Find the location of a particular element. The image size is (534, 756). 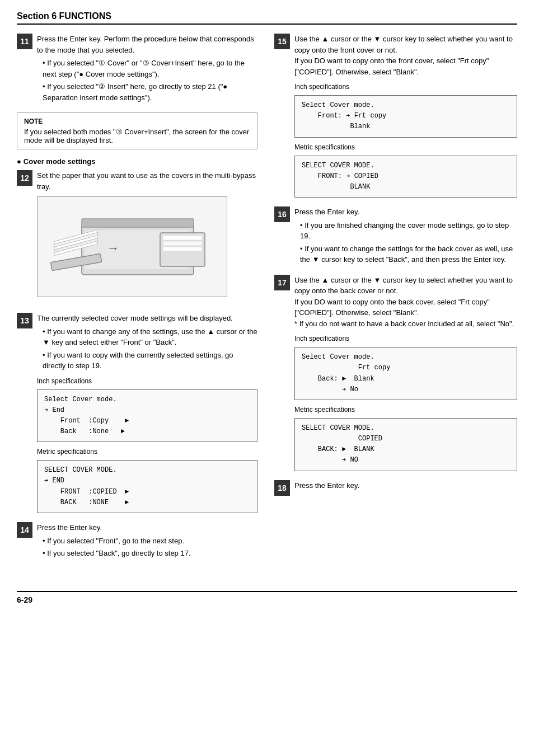

step-13-inch-label: Inch specifications is located at coordinates (147, 381).